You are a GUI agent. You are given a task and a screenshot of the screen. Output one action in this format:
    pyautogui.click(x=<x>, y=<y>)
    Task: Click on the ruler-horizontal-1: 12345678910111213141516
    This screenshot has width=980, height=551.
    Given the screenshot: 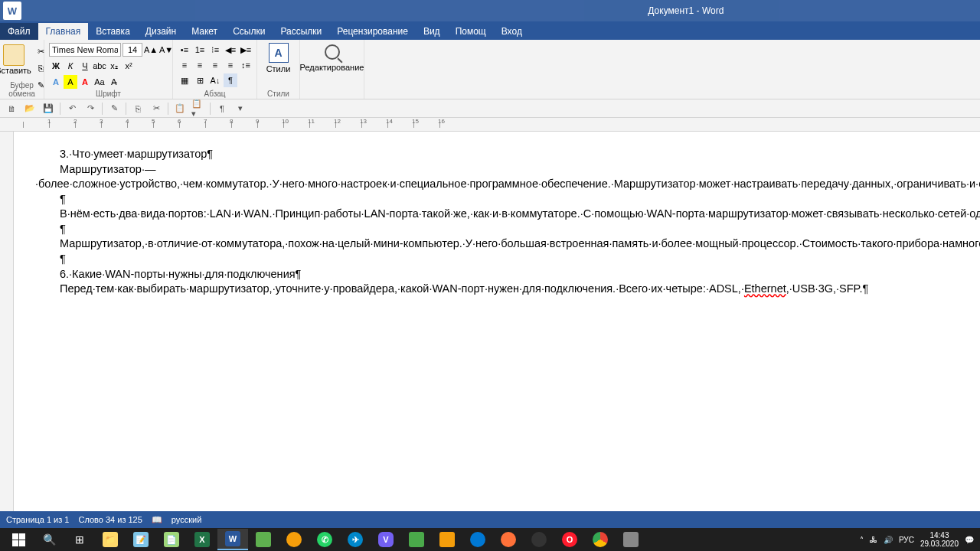 What is the action you would take?
    pyautogui.click(x=490, y=125)
    